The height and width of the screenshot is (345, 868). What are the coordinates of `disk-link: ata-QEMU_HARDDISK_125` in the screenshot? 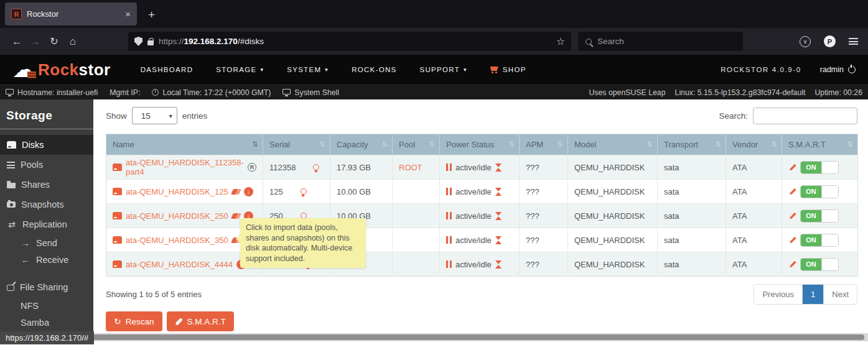 It's located at (177, 191).